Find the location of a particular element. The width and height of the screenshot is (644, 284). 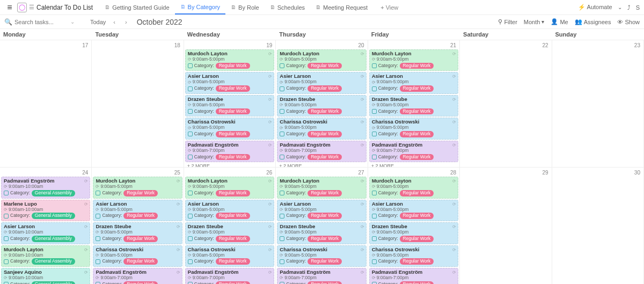

calendar-event: ⟳Asier Larson9:00am-10:00amCategory:Gene… is located at coordinates (46, 233).